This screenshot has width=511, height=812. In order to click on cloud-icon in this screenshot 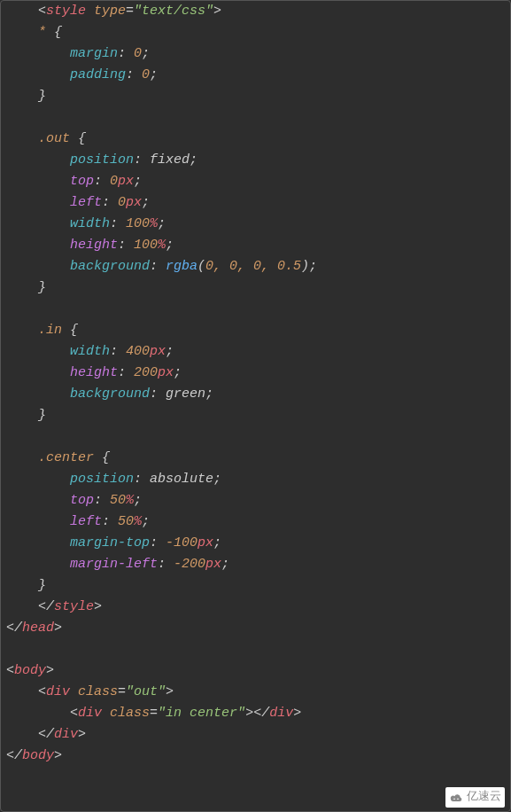, I will do `click(456, 798)`.